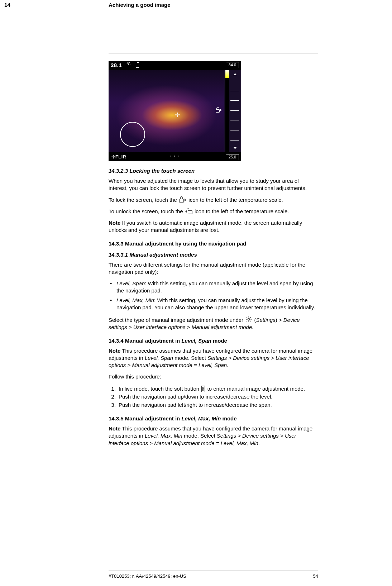 The height and width of the screenshot is (586, 392). Describe the element at coordinates (183, 201) in the screenshot. I see `lock-closed-icon` at that location.